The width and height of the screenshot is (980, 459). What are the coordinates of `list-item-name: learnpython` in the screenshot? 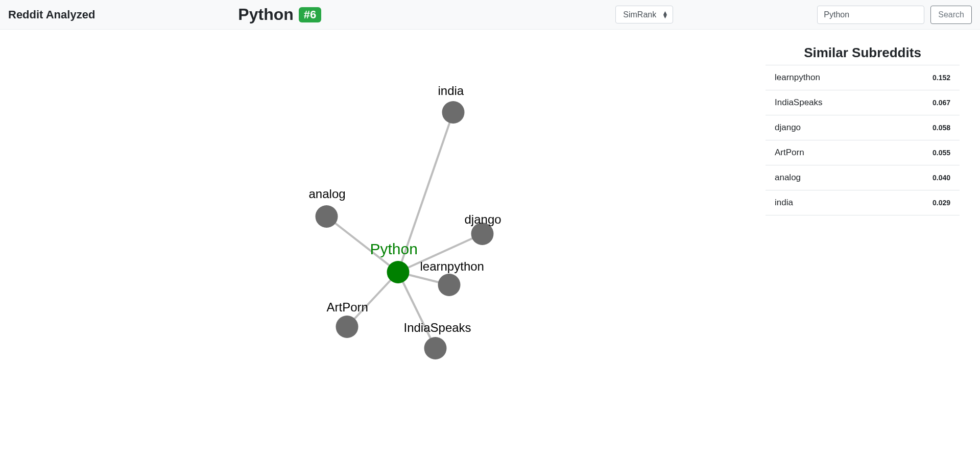 It's located at (798, 78).